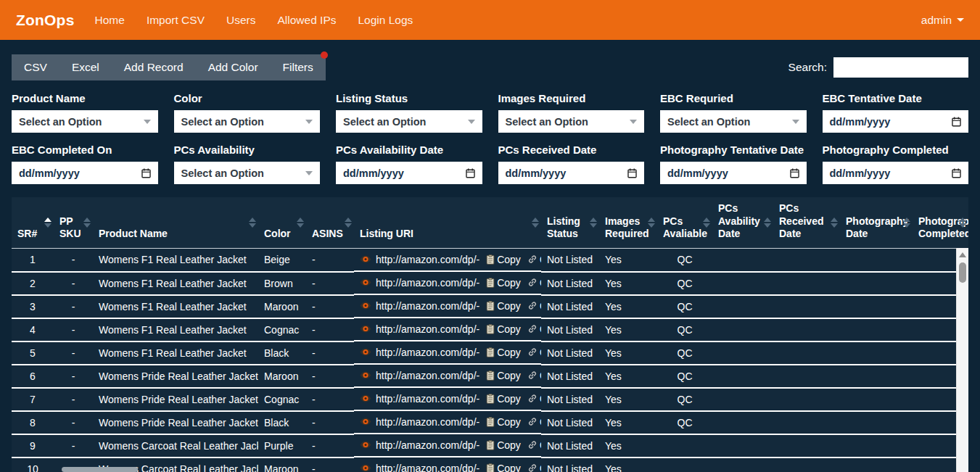  Describe the element at coordinates (176, 307) in the screenshot. I see `cell-product: Womens F1 Real Leather Jacket` at that location.